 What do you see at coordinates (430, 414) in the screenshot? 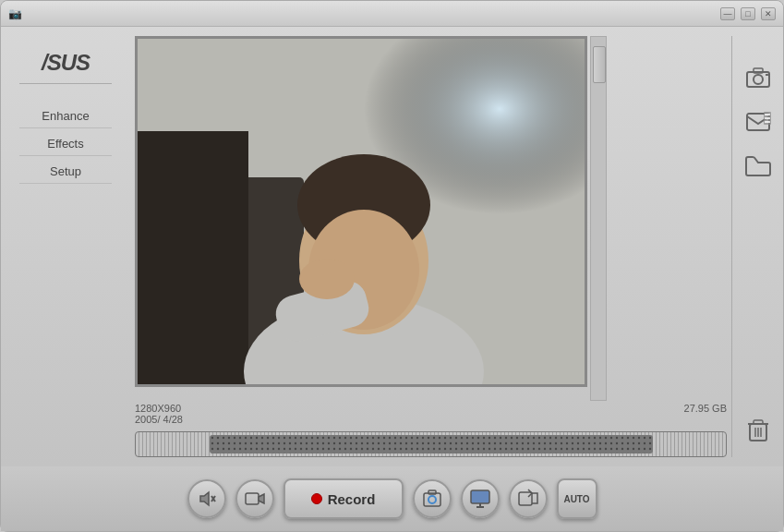
I see `video-info: 1280X960 2005/ 4/28 27.95 GB` at bounding box center [430, 414].